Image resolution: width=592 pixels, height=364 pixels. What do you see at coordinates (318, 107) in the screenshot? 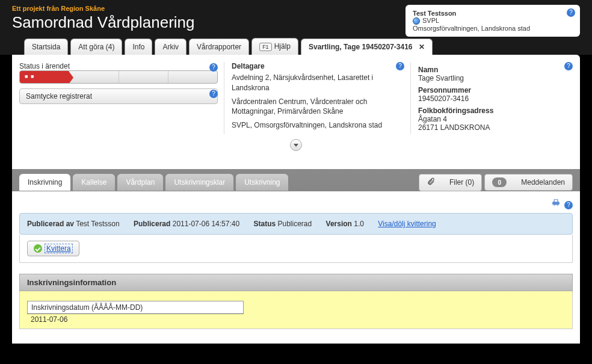
I see `participant-2: Vårdcentralen Centrum, Vårdcentraler och…` at bounding box center [318, 107].